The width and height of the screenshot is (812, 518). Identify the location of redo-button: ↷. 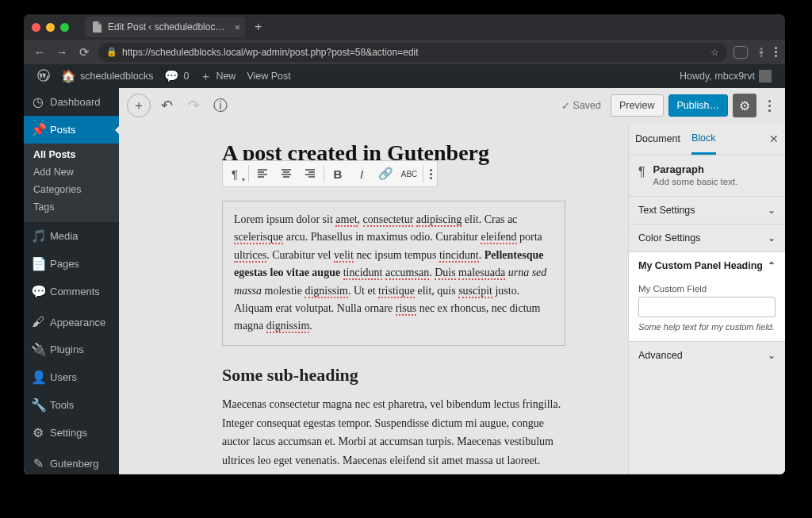
(193, 106).